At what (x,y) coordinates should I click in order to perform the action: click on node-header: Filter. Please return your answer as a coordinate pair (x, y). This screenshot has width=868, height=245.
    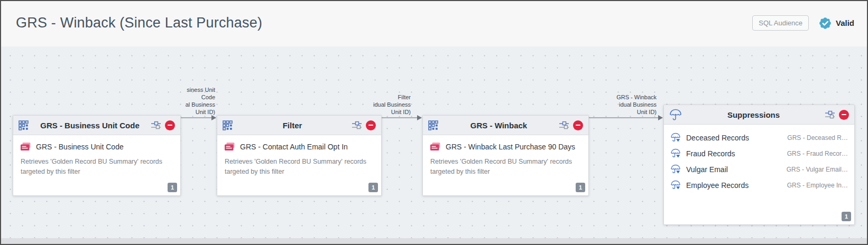
    Looking at the image, I should click on (299, 126).